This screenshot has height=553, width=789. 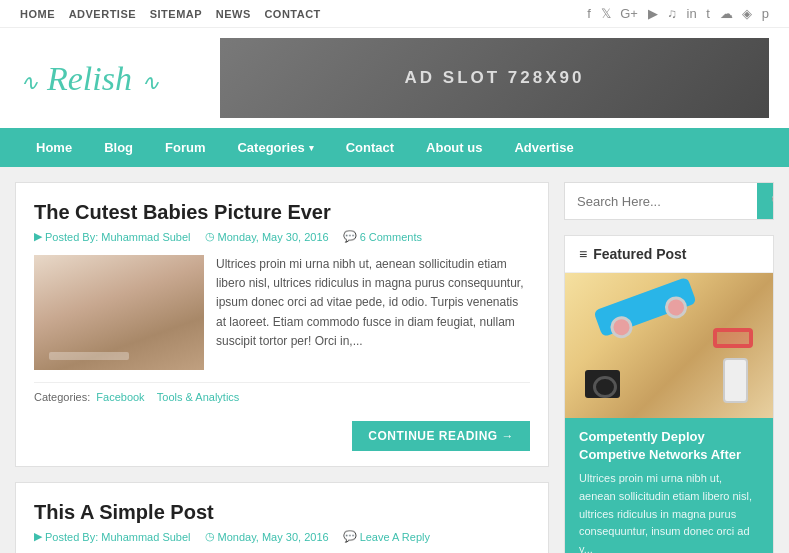 What do you see at coordinates (661, 201) in the screenshot?
I see `search-input` at bounding box center [661, 201].